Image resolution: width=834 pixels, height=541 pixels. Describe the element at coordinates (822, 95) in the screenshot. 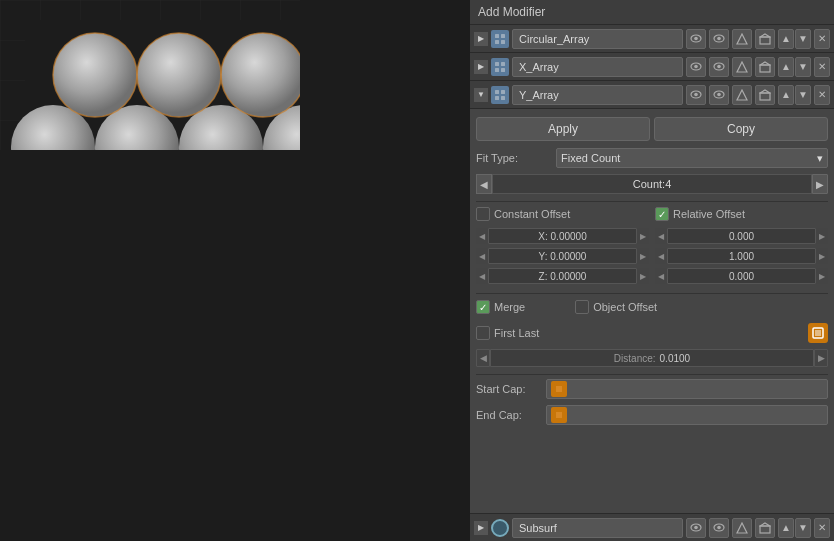

I see `remove-modifier-btn-2: ✕` at that location.